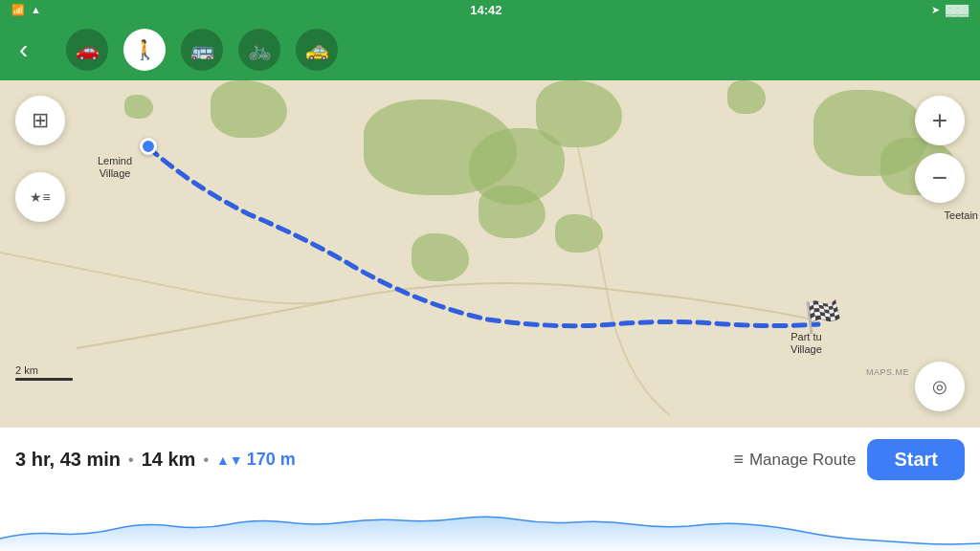  What do you see at coordinates (44, 379) in the screenshot?
I see `scale-line` at bounding box center [44, 379].